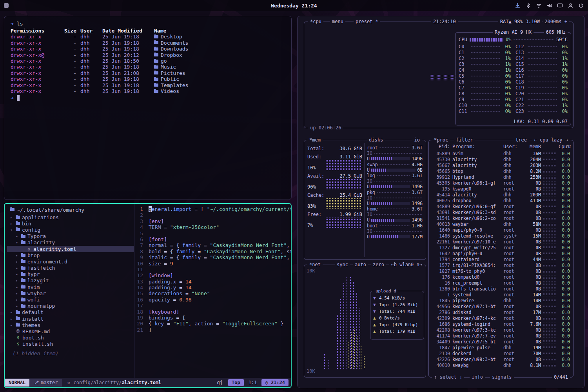 The height and width of the screenshot is (392, 588). What do you see at coordinates (501, 277) in the screenshot?
I see `process-row: 176kcompactd0root0B0.0` at bounding box center [501, 277].